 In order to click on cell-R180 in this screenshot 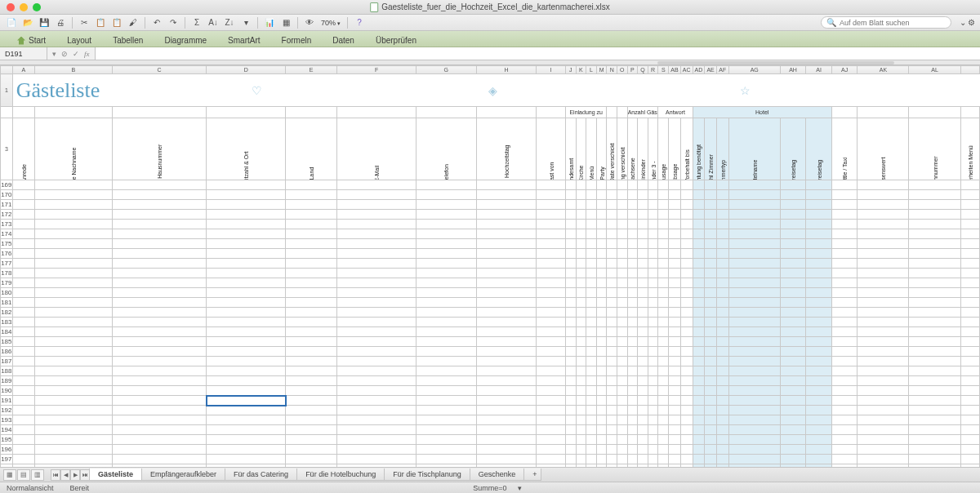, I will do `click(653, 293)`.